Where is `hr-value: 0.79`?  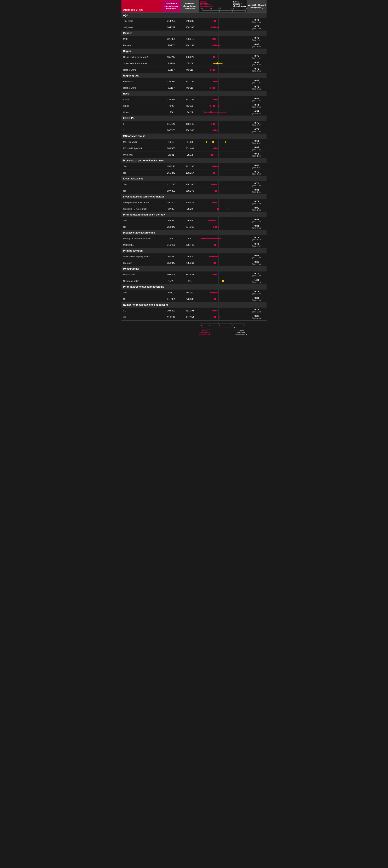
hr-value: 0.79 is located at coordinates (257, 244).